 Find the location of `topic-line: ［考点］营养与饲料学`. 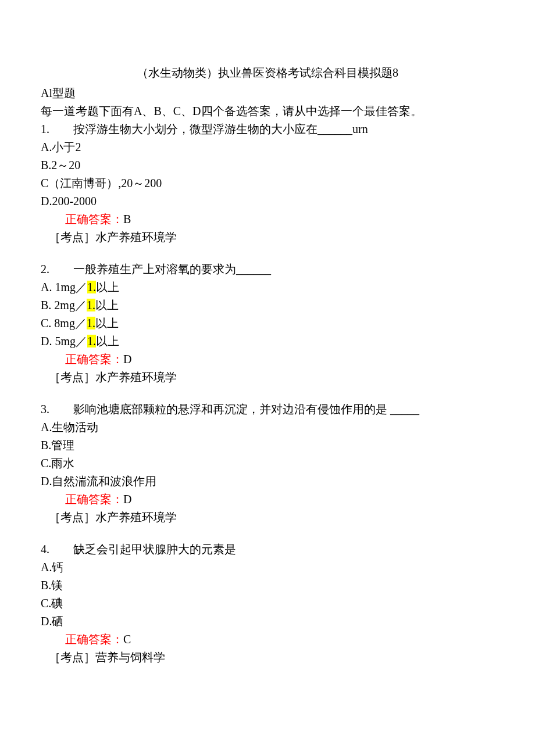

topic-line: ［考点］营养与饲料学 is located at coordinates (268, 658).